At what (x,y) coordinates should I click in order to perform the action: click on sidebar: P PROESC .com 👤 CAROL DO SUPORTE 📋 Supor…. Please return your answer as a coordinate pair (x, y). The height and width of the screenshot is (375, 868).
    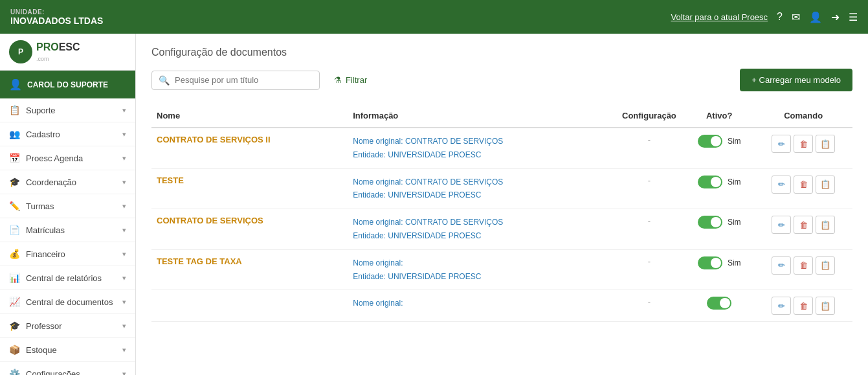
    Looking at the image, I should click on (68, 205).